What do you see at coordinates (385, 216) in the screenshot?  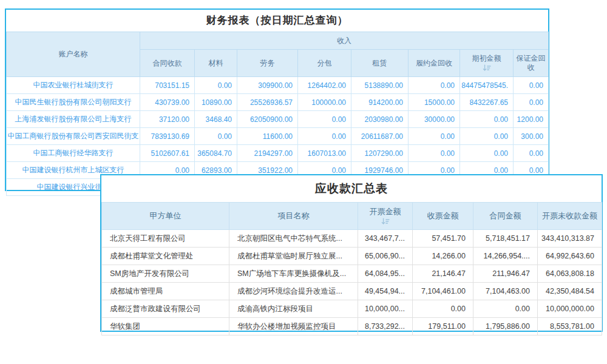 I see `header-invoiced-amount: 开票金额` at bounding box center [385, 216].